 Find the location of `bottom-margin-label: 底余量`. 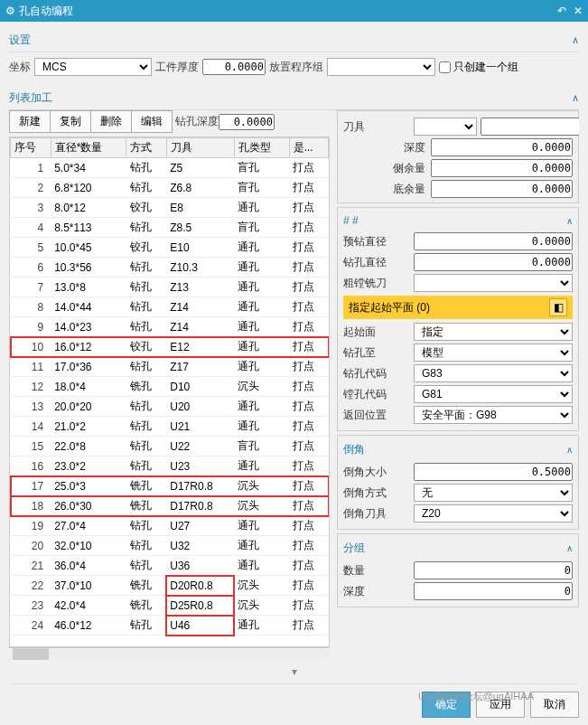

bottom-margin-label: 底余量 is located at coordinates (387, 190).